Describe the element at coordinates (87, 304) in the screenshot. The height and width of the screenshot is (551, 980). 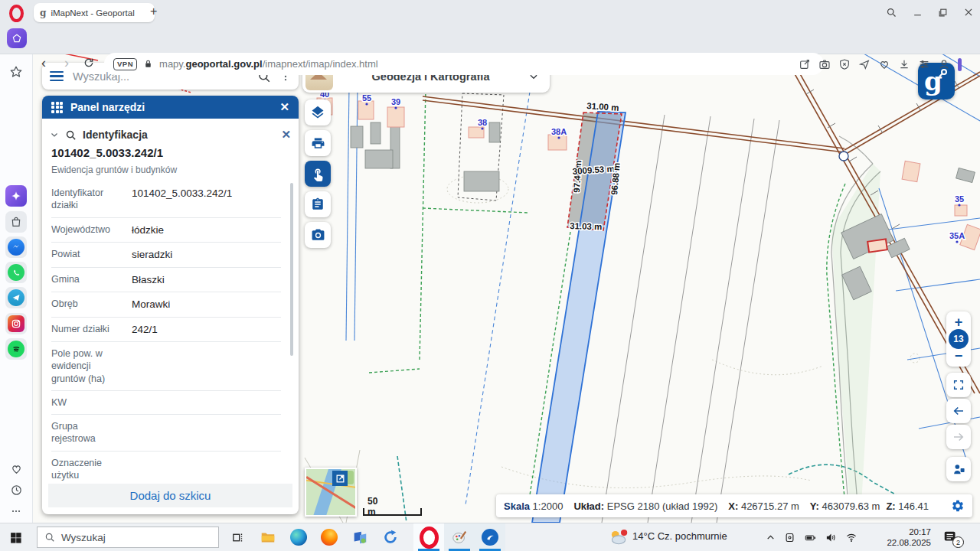
I see `field-label: Obręb` at that location.